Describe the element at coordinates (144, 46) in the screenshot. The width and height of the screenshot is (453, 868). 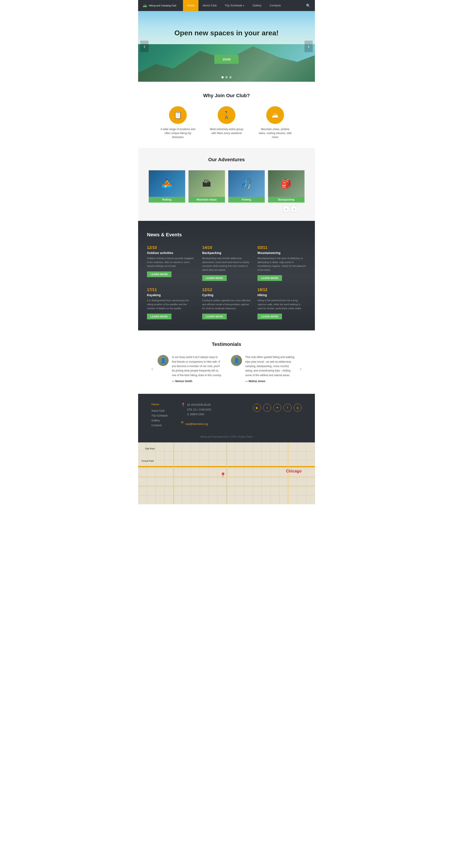
I see `hero-prev-button: ‹` at that location.